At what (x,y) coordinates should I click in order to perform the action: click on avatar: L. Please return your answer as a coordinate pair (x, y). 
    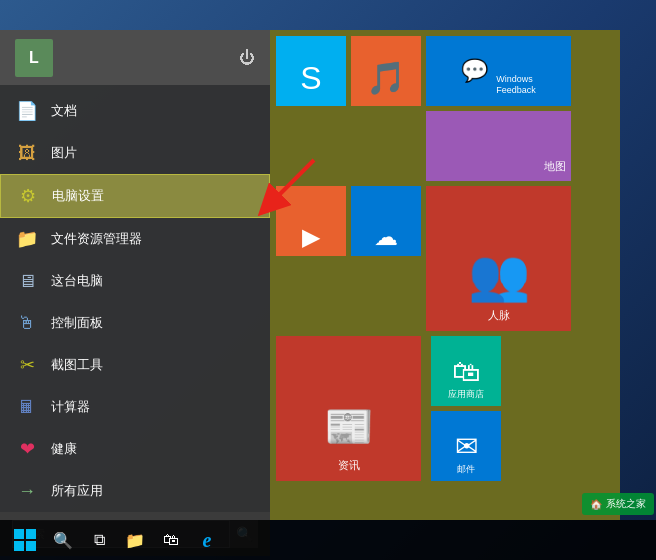
    Looking at the image, I should click on (34, 58).